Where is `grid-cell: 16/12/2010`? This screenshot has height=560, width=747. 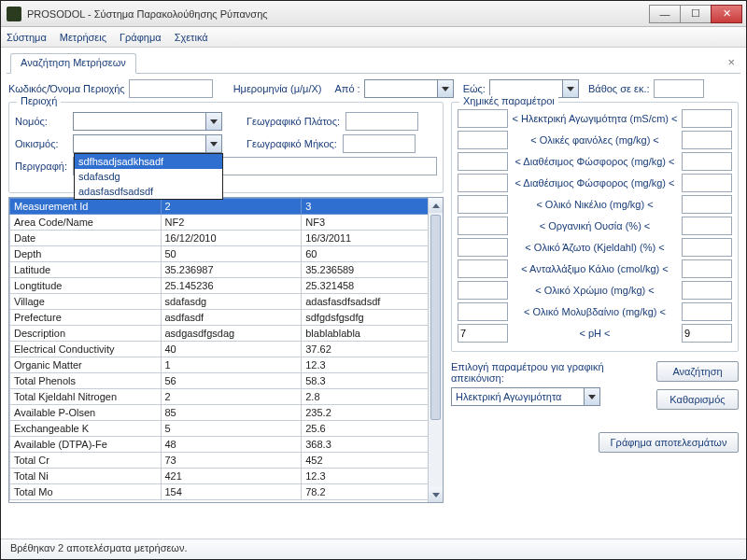
grid-cell: 16/12/2010 is located at coordinates (232, 239).